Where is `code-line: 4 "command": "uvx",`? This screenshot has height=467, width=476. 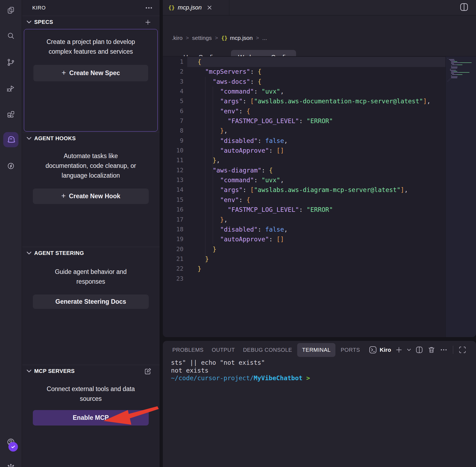 code-line: 4 "command": "uvx", is located at coordinates (304, 91).